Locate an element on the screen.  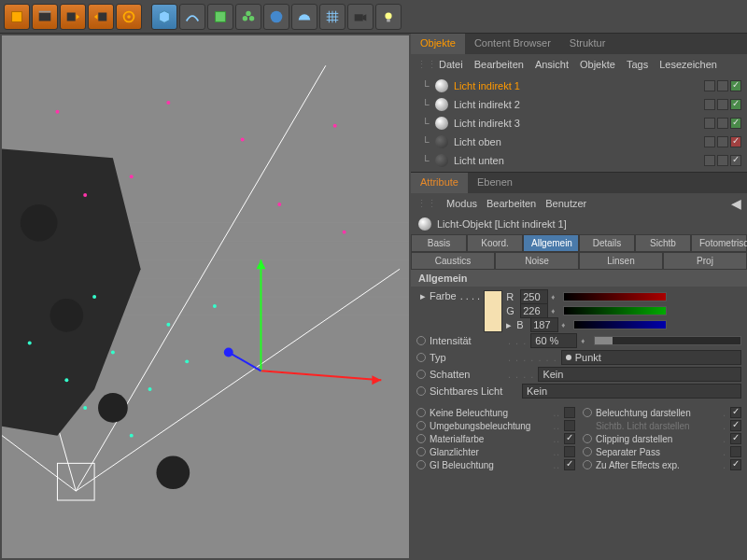
proptab-details: Details is located at coordinates (607, 243).